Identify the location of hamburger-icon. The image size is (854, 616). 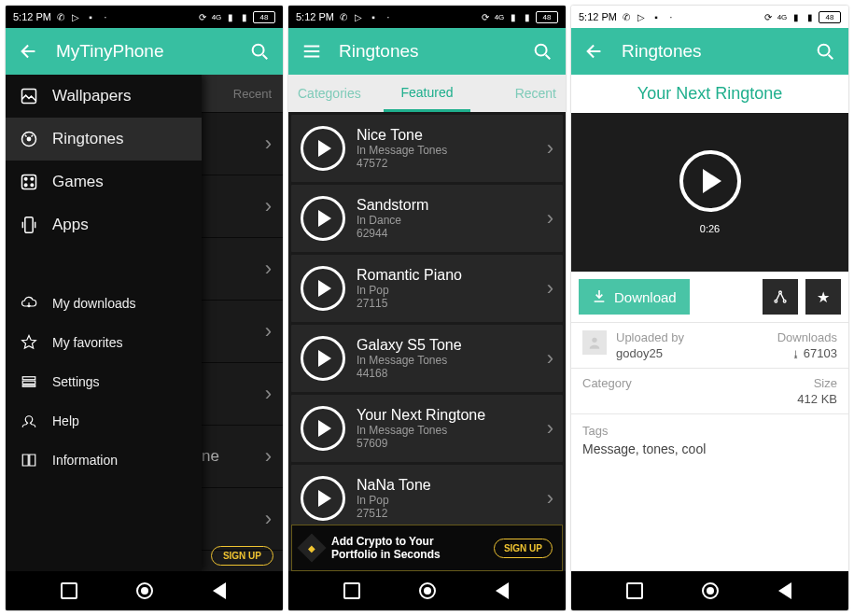
(312, 51).